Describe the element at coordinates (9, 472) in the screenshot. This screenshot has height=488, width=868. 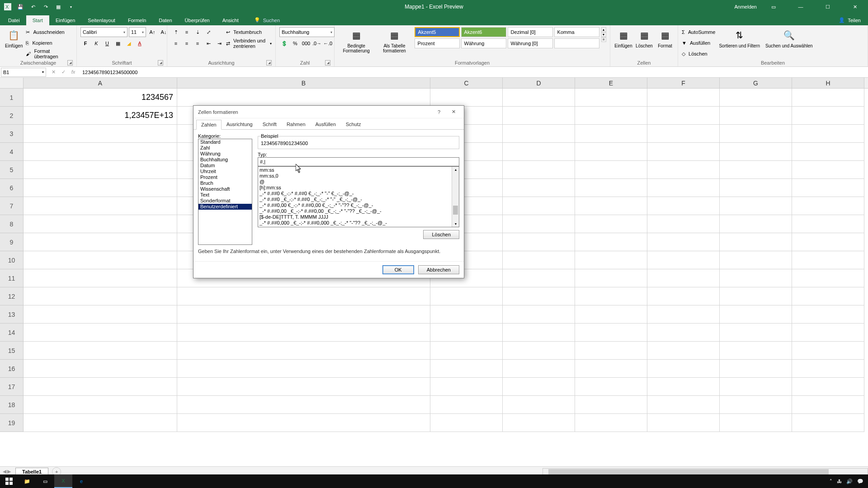
I see `tab-nav-next-icon: ▶` at that location.